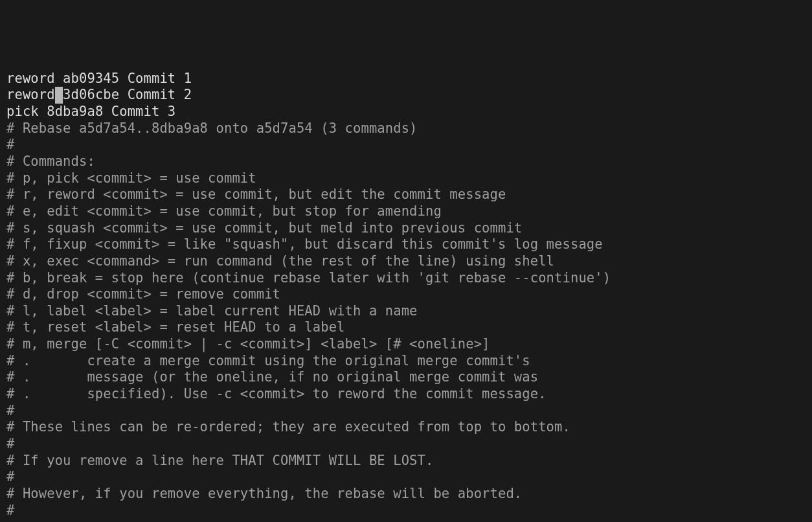 This screenshot has width=812, height=522. Describe the element at coordinates (406, 361) in the screenshot. I see `comment-line: # . create a merge commit using the orig…` at that location.